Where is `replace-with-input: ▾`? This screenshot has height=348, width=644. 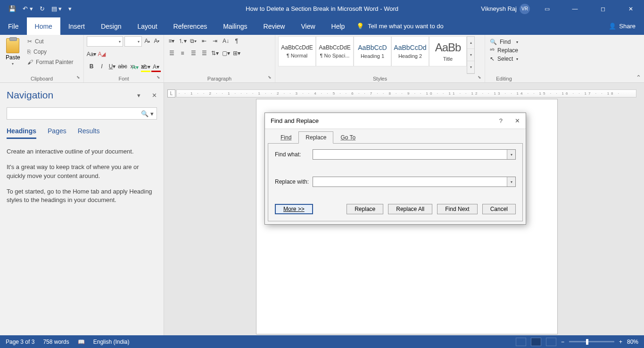 replace-with-input: ▾ is located at coordinates (414, 182).